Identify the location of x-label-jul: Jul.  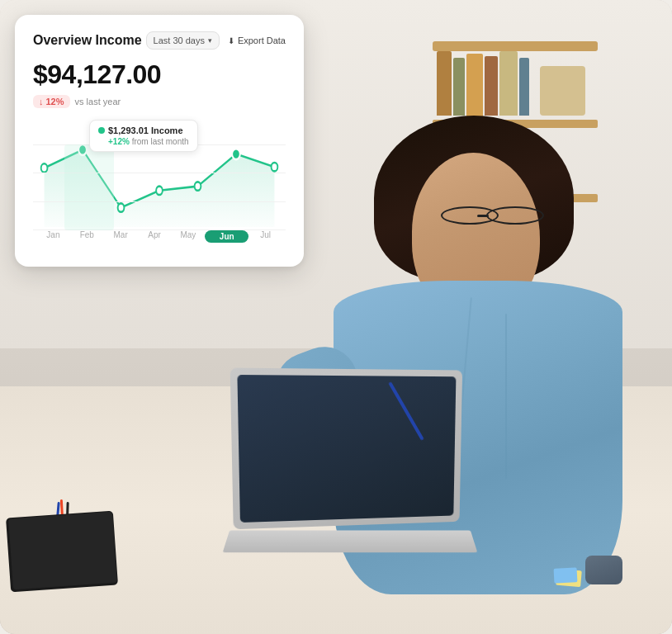
(266, 236).